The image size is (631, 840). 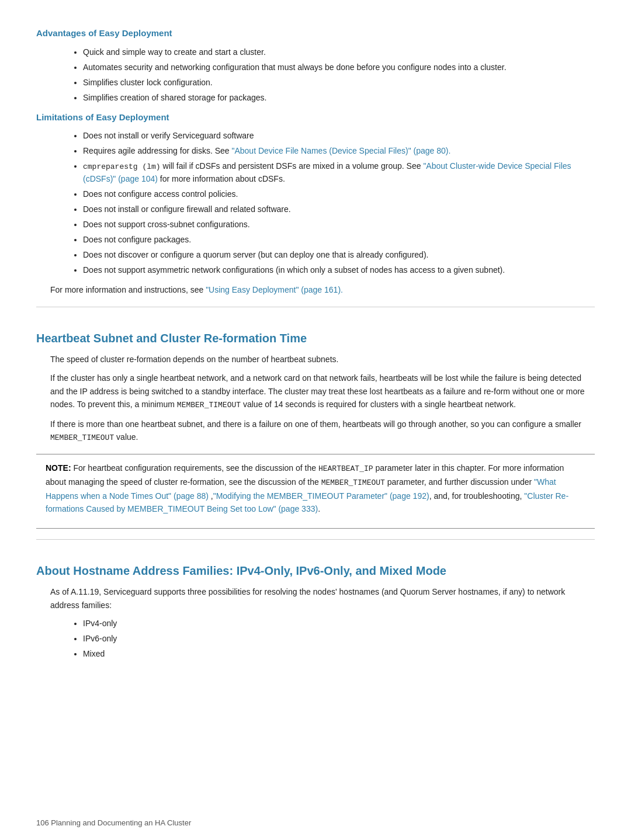 What do you see at coordinates (339, 639) in the screenshot?
I see `list-item: IPv6-only` at bounding box center [339, 639].